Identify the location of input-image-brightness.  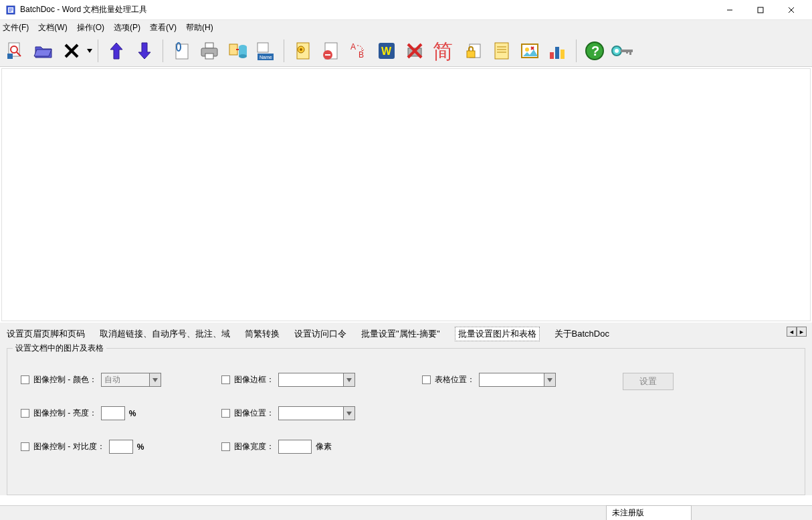
(113, 414).